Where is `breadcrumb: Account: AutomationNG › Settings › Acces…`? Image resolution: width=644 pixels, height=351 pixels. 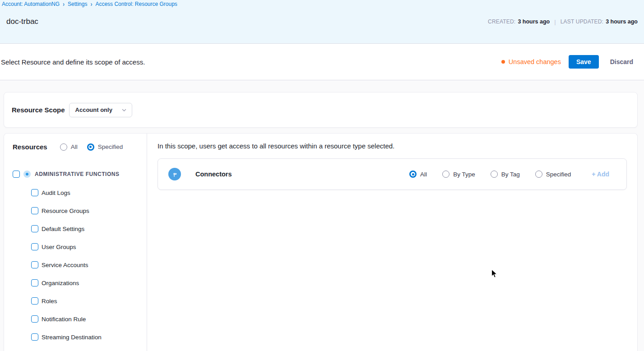
breadcrumb: Account: AutomationNG › Settings › Acces… is located at coordinates (322, 4).